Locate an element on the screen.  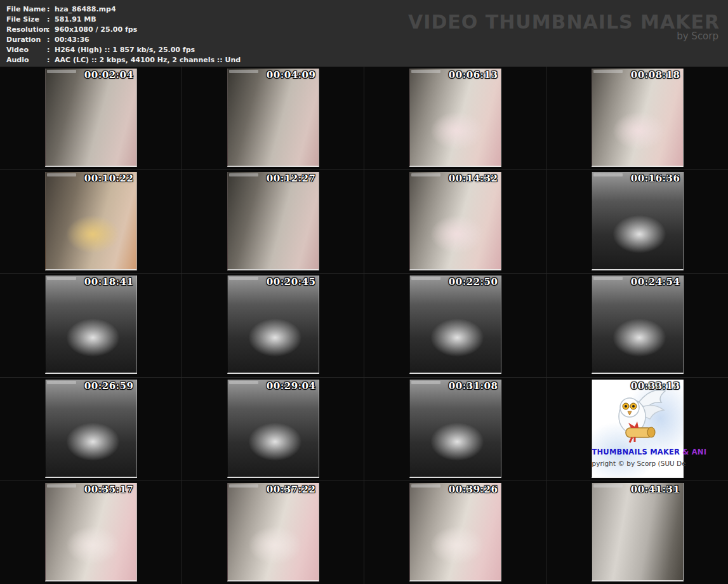
watermark-title-main: THUMBNAILS MAKER is located at coordinates (636, 452).